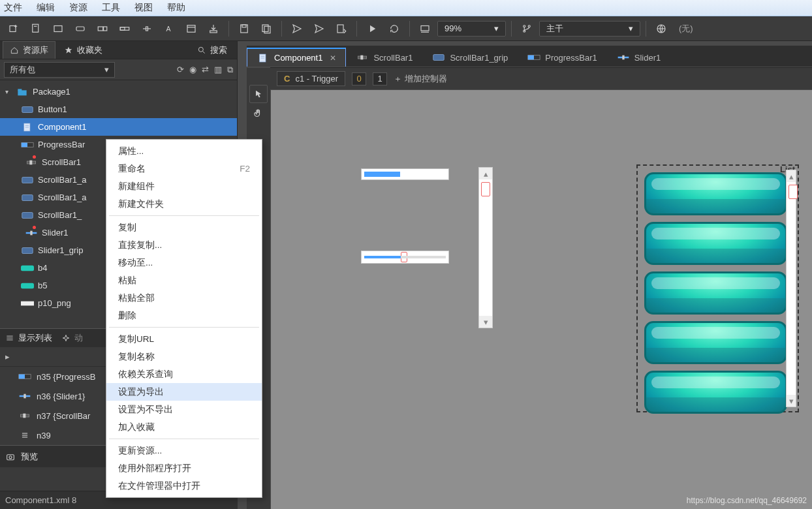 The height and width of the screenshot is (509, 812). What do you see at coordinates (184, 316) in the screenshot?
I see `context-item: 删除` at bounding box center [184, 316].